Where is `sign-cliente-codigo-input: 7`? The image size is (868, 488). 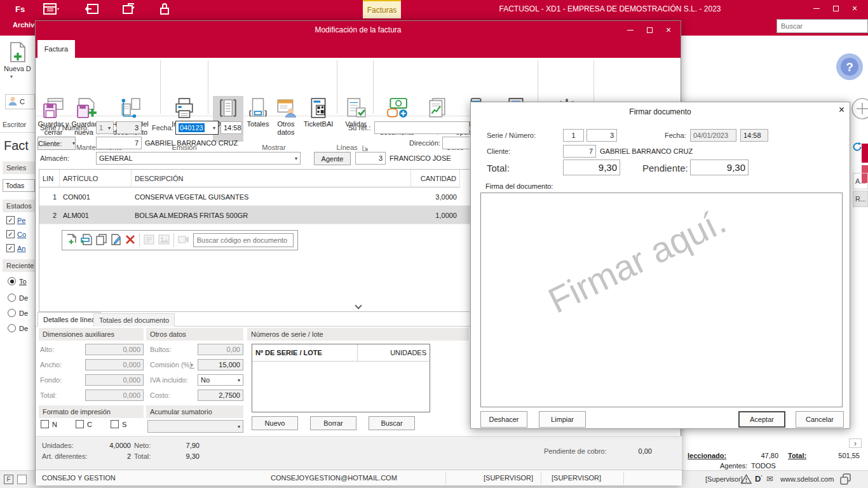 sign-cliente-codigo-input: 7 is located at coordinates (580, 151).